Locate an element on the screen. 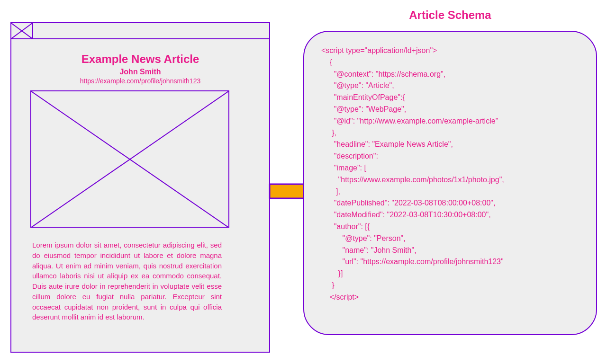 The width and height of the screenshot is (607, 364). schema-line: "mainEntityOfPage":{ is located at coordinates (450, 98).